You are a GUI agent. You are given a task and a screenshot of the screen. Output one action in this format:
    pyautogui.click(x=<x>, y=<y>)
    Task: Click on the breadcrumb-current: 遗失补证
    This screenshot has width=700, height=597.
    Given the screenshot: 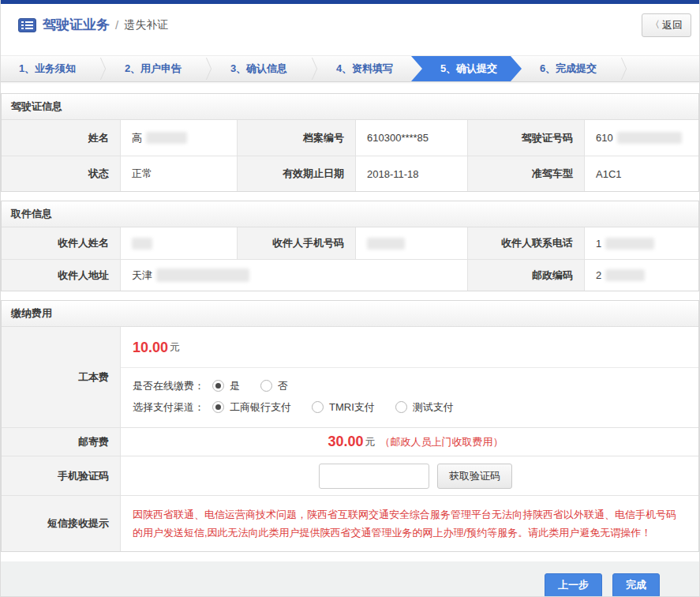 What is the action you would take?
    pyautogui.click(x=146, y=25)
    